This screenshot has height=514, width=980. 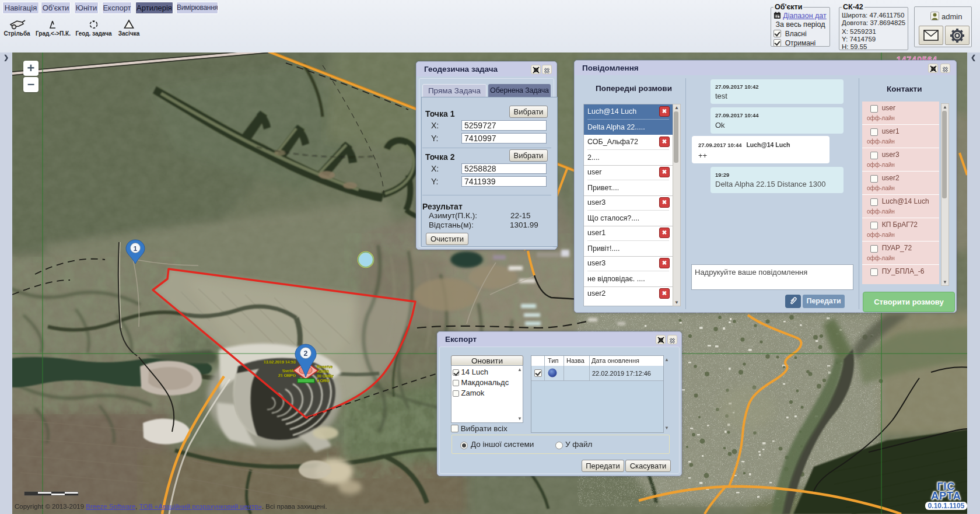 What do you see at coordinates (287, 376) in the screenshot?
I see `svg-text: 21 OBPG` at bounding box center [287, 376].